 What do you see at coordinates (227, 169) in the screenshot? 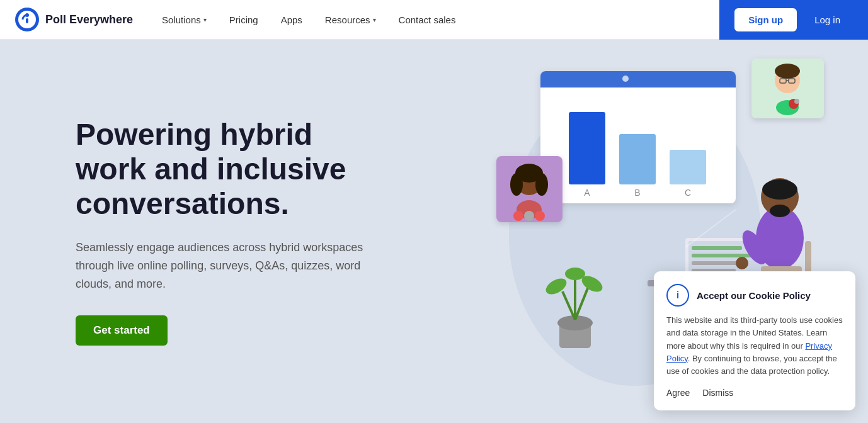
I see `hero-title: Powering hybrid work and inclusive conve…` at bounding box center [227, 169].